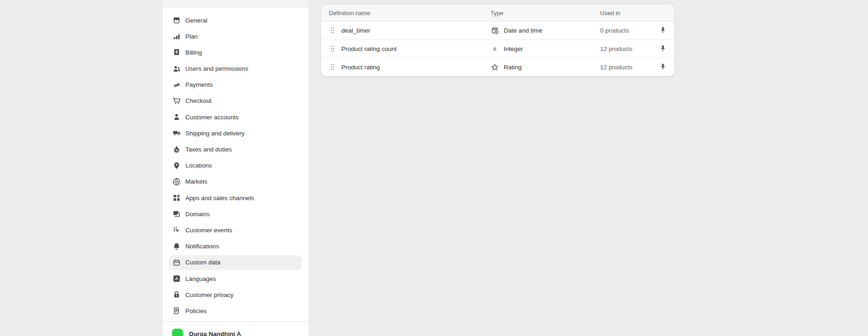  What do you see at coordinates (177, 279) in the screenshot?
I see `languages-icon: A` at bounding box center [177, 279].